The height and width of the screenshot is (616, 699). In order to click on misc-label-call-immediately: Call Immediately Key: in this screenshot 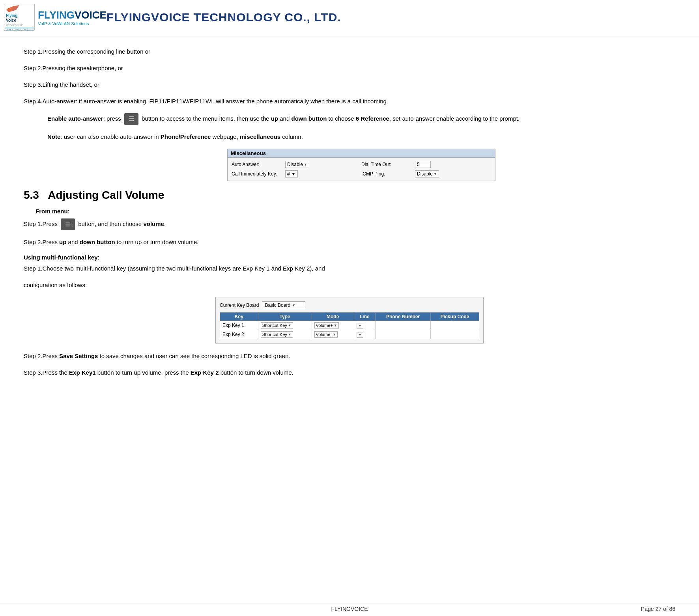, I will do `click(257, 174)`.